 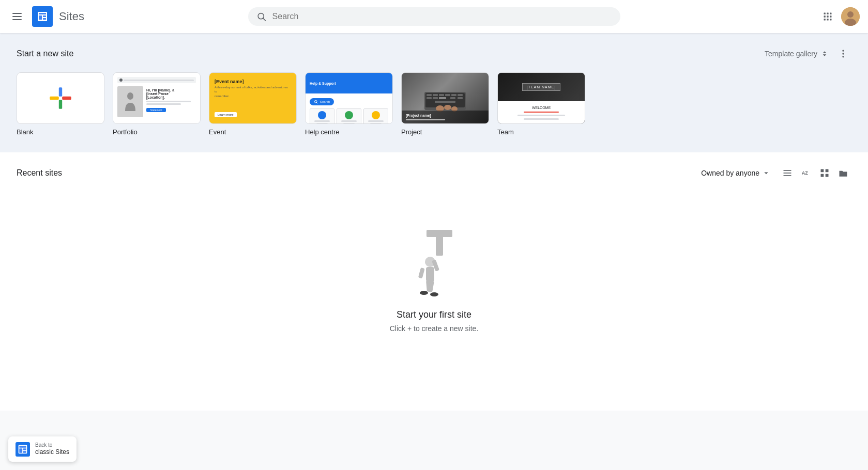 I want to click on event-template-thumb: [Event name] A three-day summit of talks…, so click(x=253, y=98).